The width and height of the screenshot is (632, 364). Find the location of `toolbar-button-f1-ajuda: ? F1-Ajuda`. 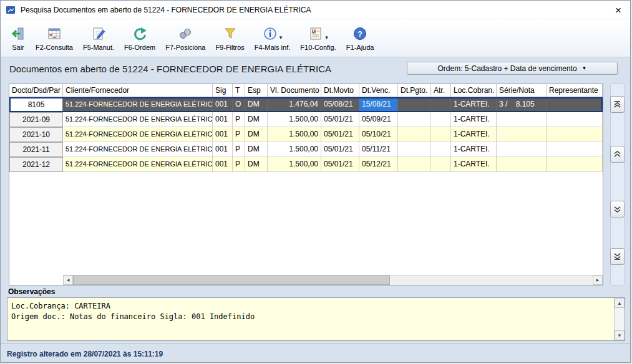

toolbar-button-f1-ajuda: ? F1-Ajuda is located at coordinates (361, 37).